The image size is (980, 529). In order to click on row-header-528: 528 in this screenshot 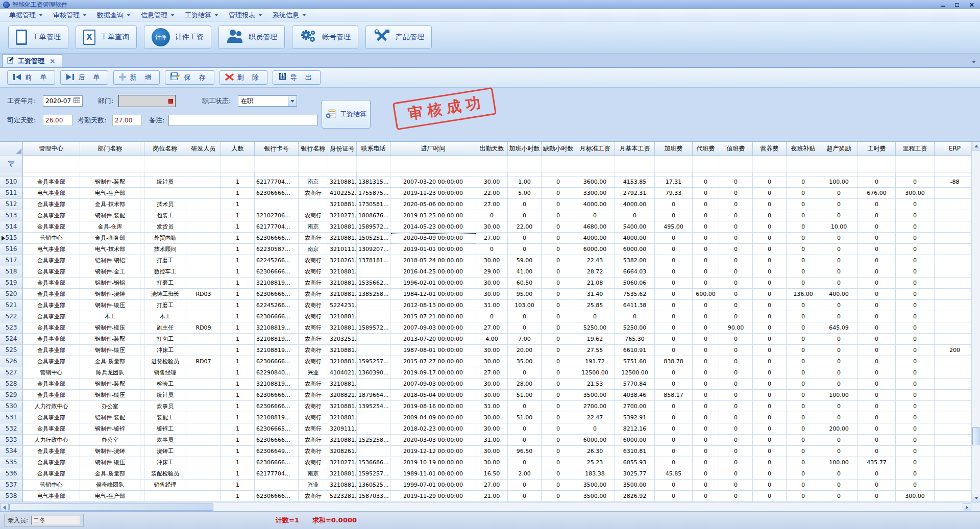, I will do `click(11, 384)`.